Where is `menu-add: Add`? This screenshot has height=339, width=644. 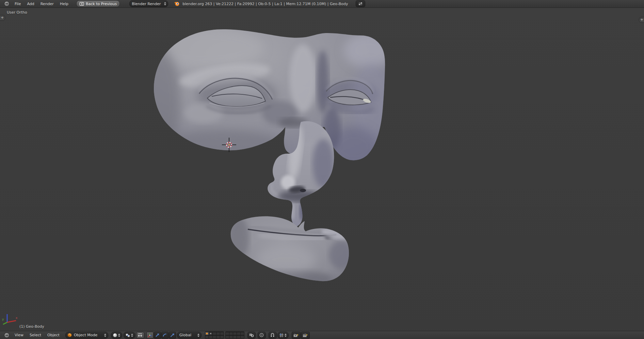
menu-add: Add is located at coordinates (31, 4).